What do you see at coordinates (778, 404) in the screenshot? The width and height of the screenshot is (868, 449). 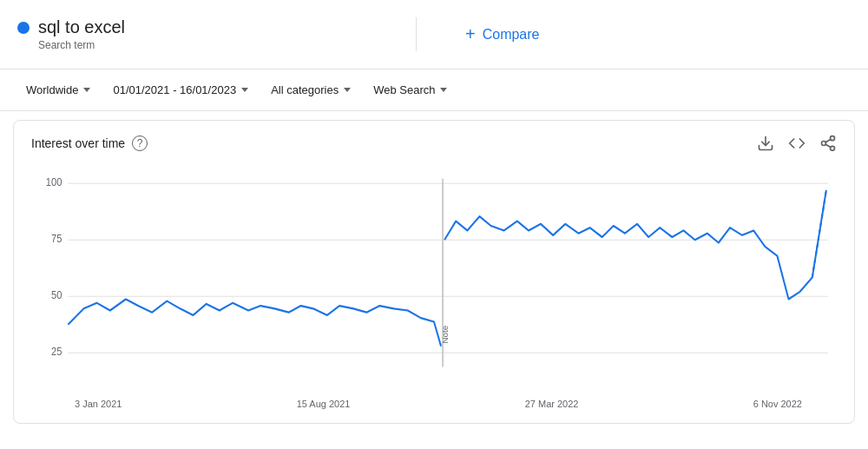 I see `x-label-4: 6 Nov 2022` at bounding box center [778, 404].